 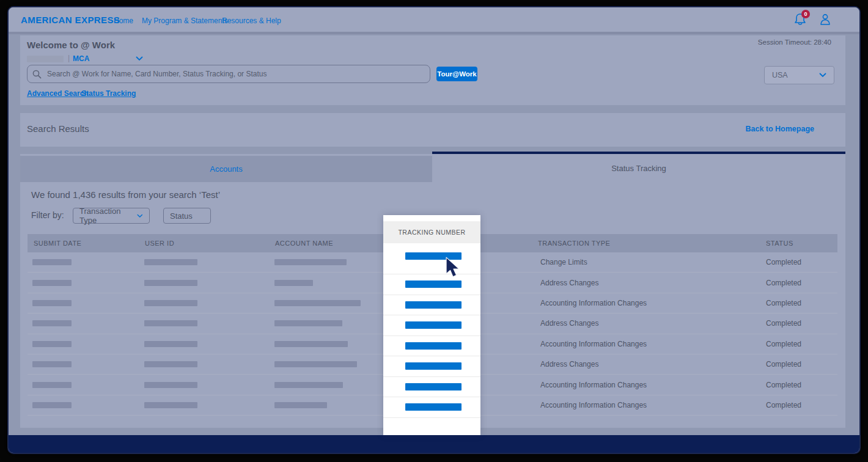 I want to click on search-input, so click(x=229, y=74).